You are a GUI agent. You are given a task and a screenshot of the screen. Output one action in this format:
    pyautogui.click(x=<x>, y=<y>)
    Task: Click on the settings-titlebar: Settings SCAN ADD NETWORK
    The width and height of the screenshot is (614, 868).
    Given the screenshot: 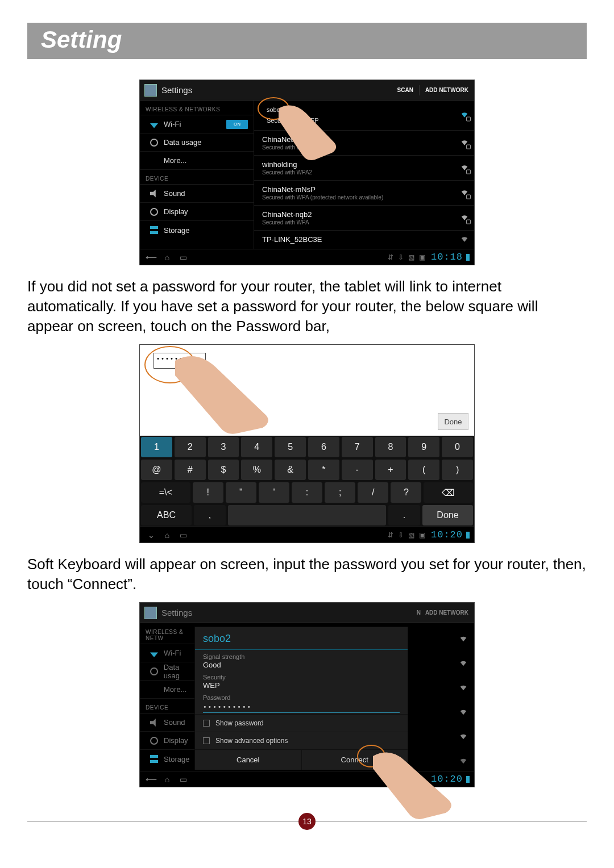 What is the action you would take?
    pyautogui.click(x=307, y=90)
    